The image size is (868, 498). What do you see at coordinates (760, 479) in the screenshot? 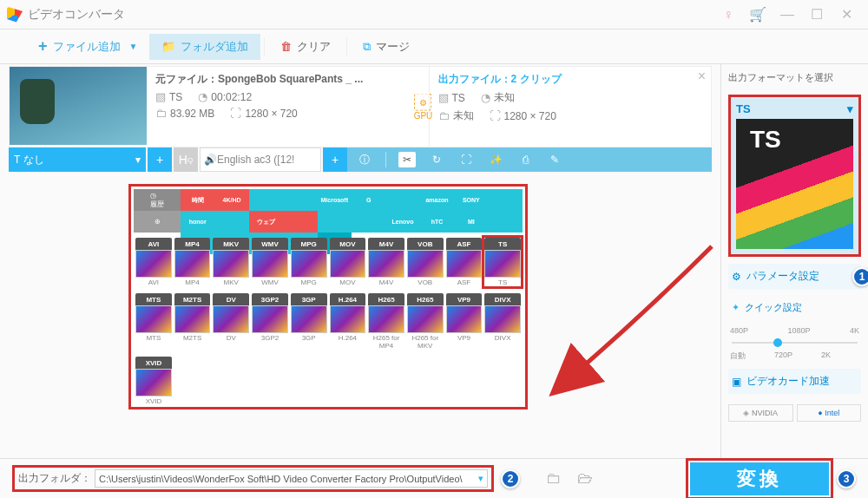
I see `convert-button: 変換` at bounding box center [760, 479].